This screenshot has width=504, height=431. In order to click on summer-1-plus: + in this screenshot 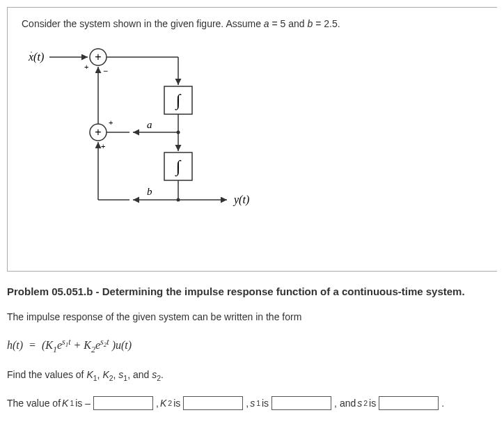, I will do `click(97, 57)`.